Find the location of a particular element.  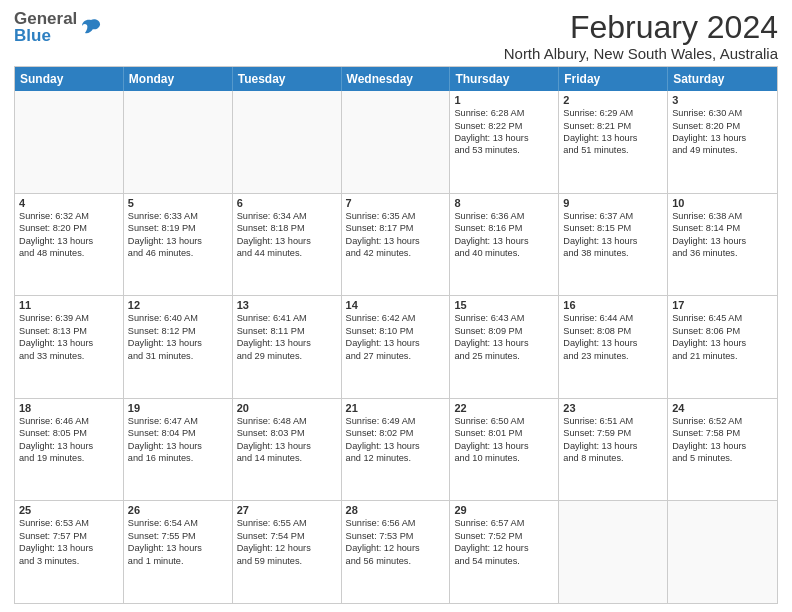

header-day-saturday: Saturday is located at coordinates (722, 79).